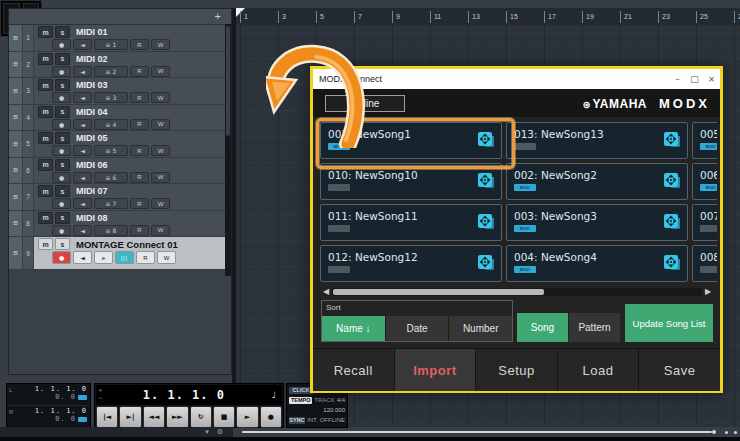 This screenshot has width=740, height=441. I want to click on ruler-tick: 5, so click(320, 17).